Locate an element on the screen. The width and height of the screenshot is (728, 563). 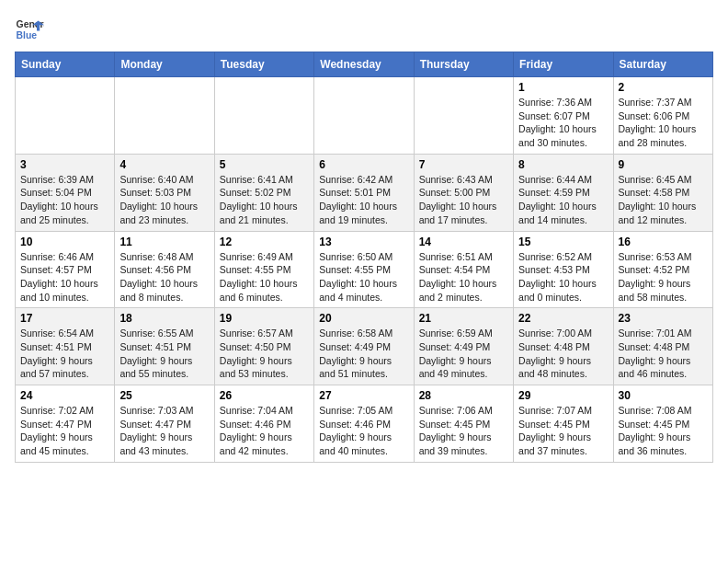
weekday-header: Saturday is located at coordinates (663, 64).